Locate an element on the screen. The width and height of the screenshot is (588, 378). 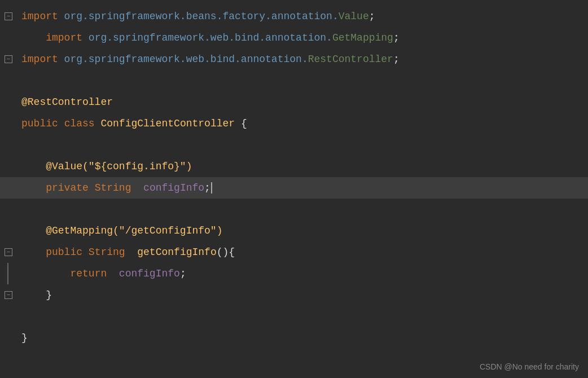
code-line-13: return configInfo; is located at coordinates (294, 274).